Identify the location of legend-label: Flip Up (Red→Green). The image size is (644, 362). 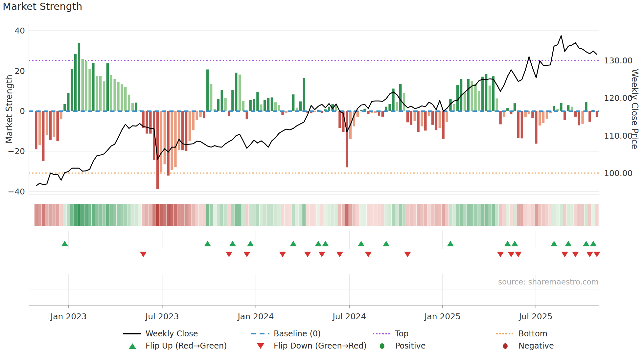
(186, 346).